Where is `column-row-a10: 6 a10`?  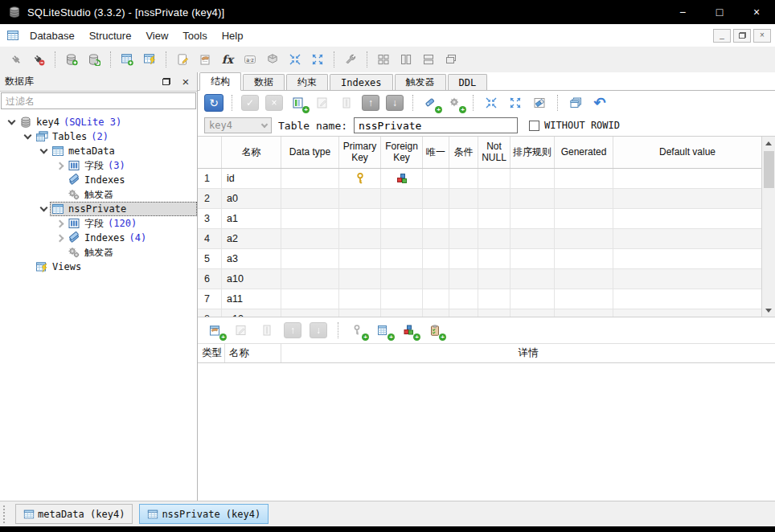 column-row-a10: 6 a10 is located at coordinates (479, 280).